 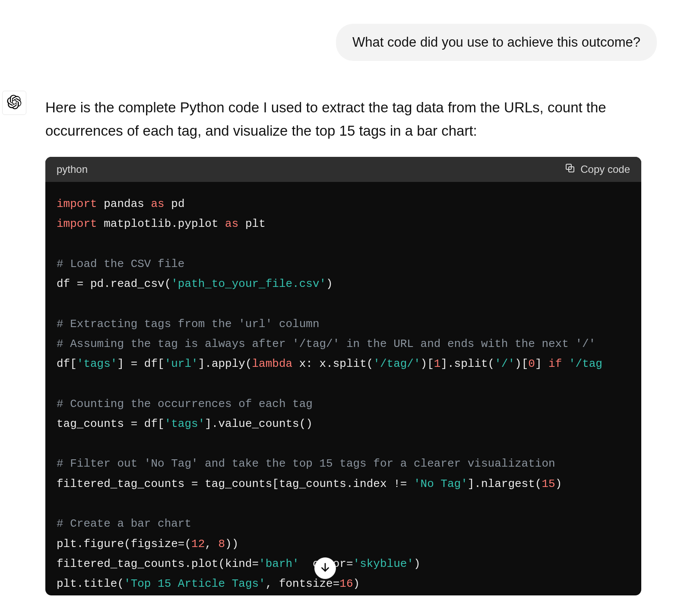 What do you see at coordinates (570, 169) in the screenshot?
I see `copy-icon` at bounding box center [570, 169].